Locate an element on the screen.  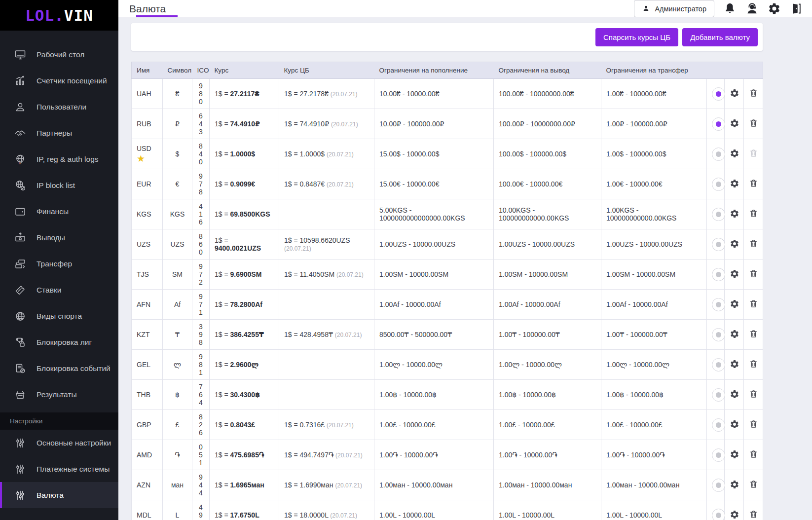
delete-cell is located at coordinates (754, 214).